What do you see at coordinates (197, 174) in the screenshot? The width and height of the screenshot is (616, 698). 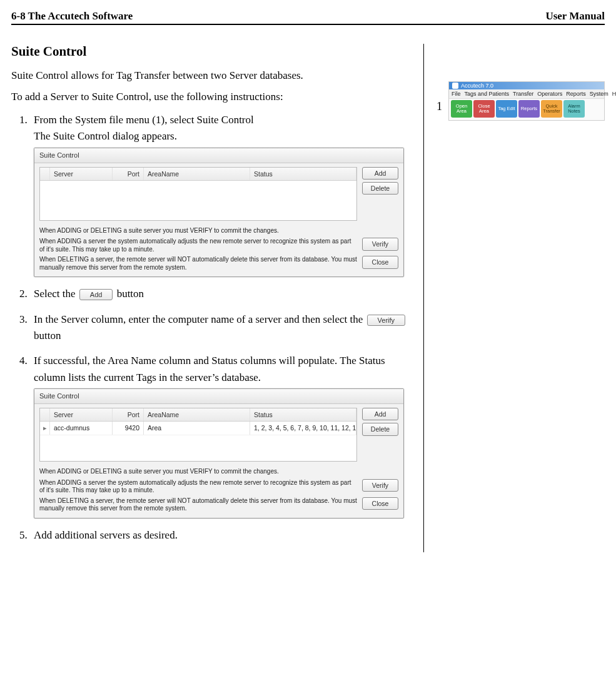 I see `col-header-area: AreaName` at bounding box center [197, 174].